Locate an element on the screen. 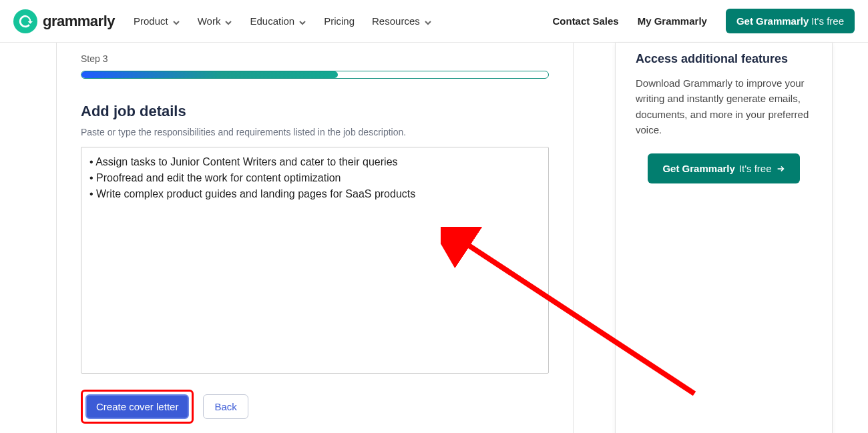 This screenshot has width=868, height=433. header-left: grammarly Product Work Education Pricing… is located at coordinates (223, 21).